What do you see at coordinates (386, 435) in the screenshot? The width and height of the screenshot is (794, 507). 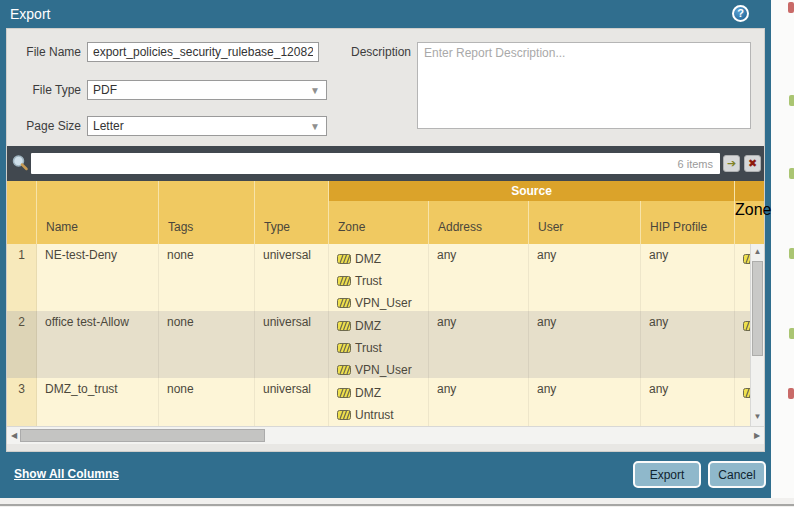 I see `horizontal-scrollbar: ◀ ▶` at bounding box center [386, 435].